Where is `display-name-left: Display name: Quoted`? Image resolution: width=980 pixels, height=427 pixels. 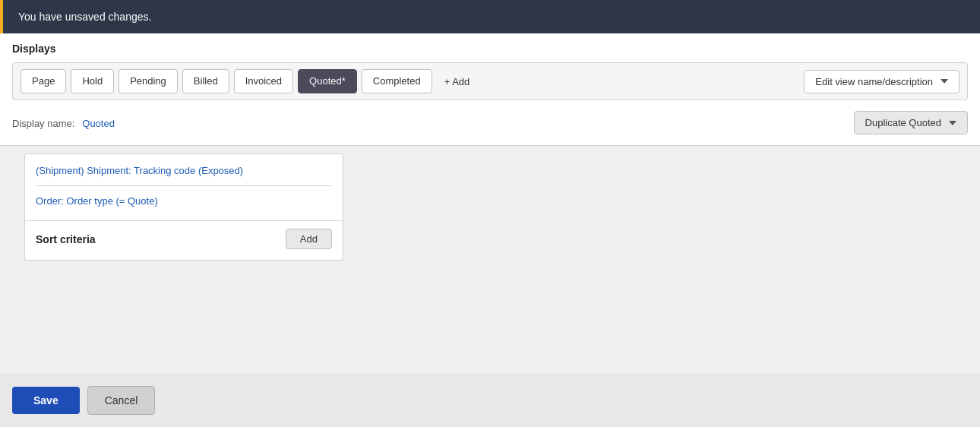
display-name-left: Display name: Quoted is located at coordinates (64, 123).